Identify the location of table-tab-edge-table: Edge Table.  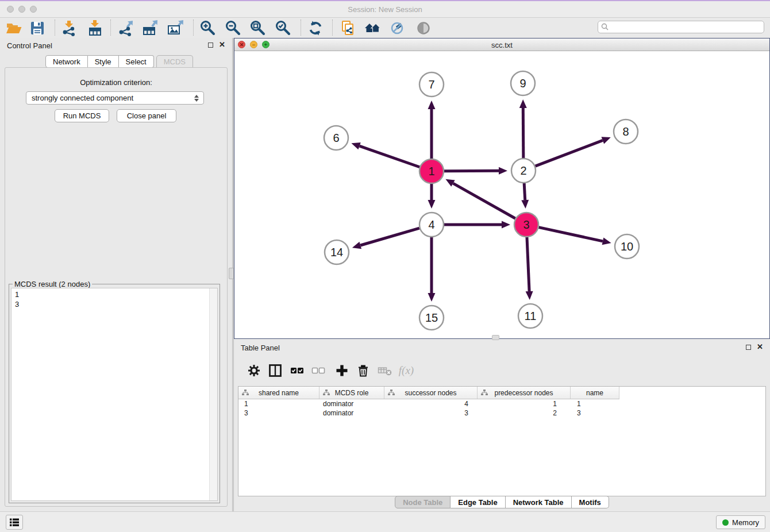
(478, 502).